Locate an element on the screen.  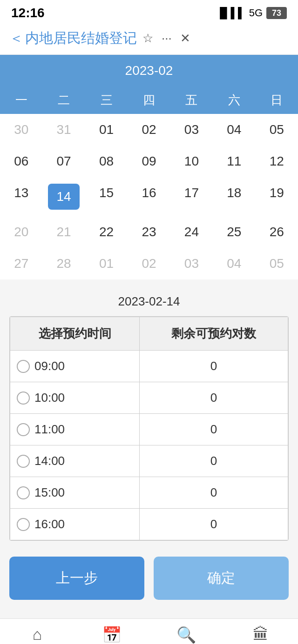
time-label: 09:00 is located at coordinates (49, 366).